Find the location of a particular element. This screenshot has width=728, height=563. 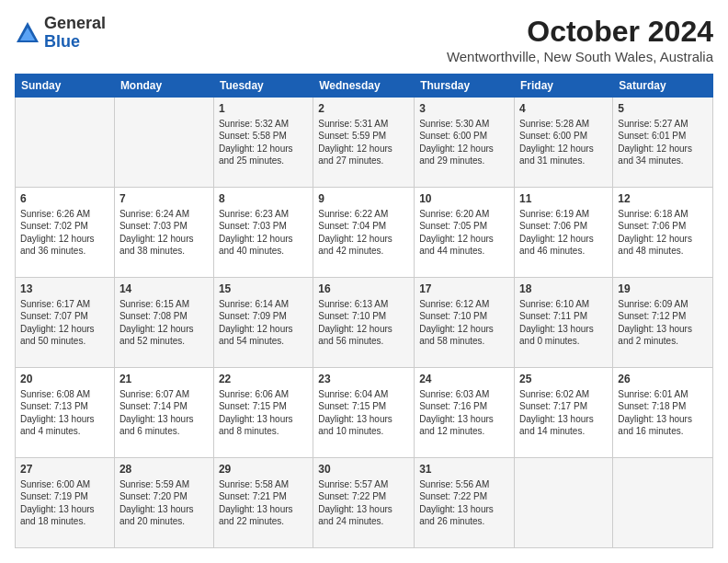

calendar-cell: 30Sunrise: 5:57 AMSunset: 7:22 PMDayligh… is located at coordinates (364, 503).